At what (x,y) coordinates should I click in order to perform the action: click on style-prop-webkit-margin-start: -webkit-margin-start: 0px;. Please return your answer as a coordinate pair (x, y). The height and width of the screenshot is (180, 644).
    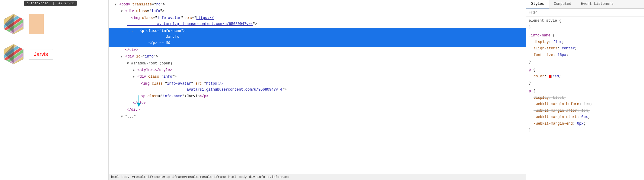
    Looking at the image, I should click on (588, 117).